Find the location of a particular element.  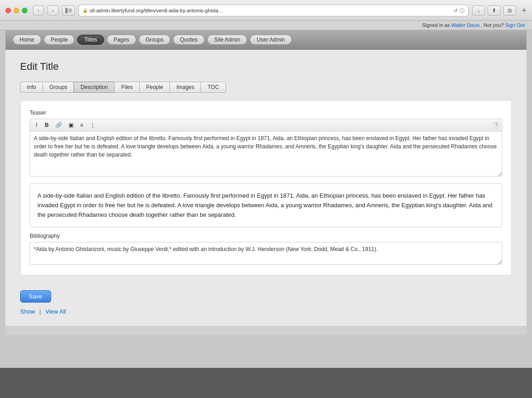

italic-button: I is located at coordinates (37, 125).